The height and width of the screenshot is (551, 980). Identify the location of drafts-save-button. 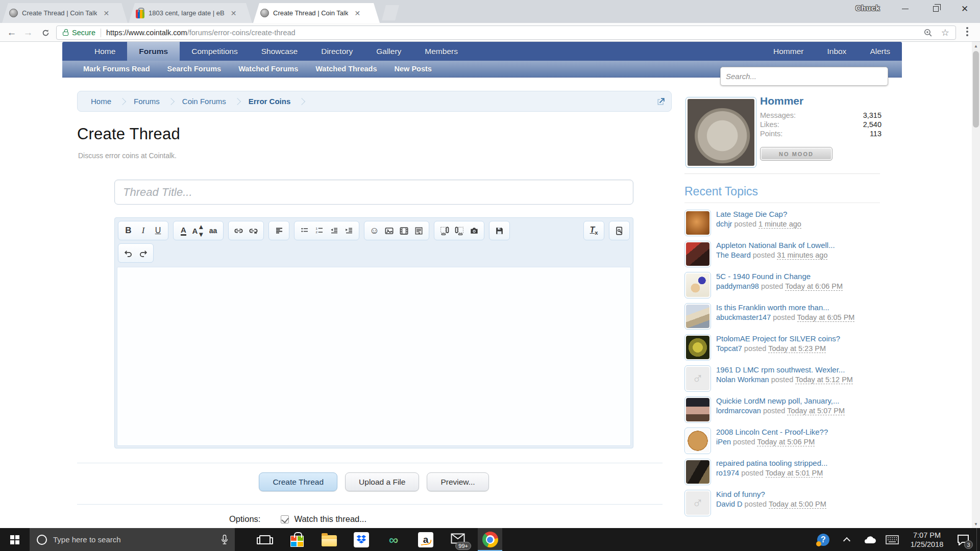
(499, 231).